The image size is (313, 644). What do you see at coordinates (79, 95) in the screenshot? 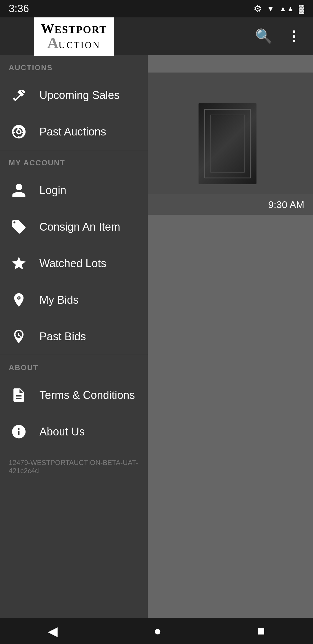
I see `upcoming-sales-label: Upcoming Sales` at bounding box center [79, 95].